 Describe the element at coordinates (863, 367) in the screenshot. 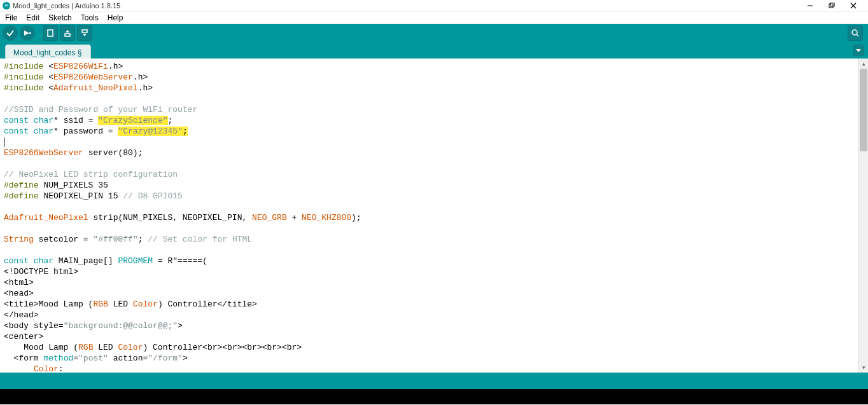

I see `scroll-down-button: ▾` at that location.